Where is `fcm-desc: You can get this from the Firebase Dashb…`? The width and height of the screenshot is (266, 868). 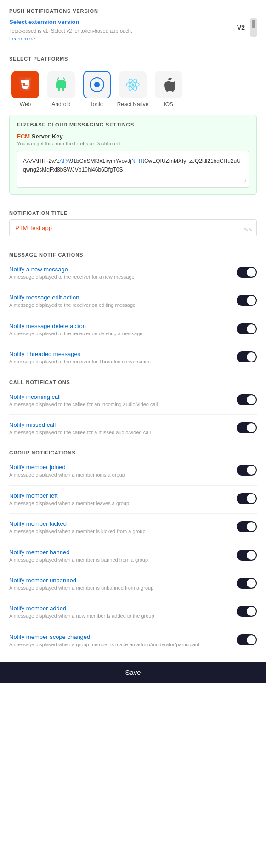
fcm-desc: You can get this from the Firebase Dashb… is located at coordinates (133, 144).